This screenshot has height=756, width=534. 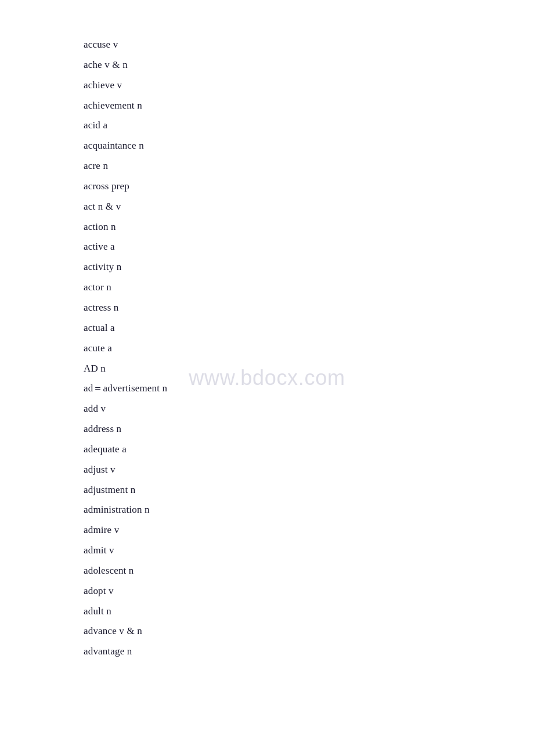 What do you see at coordinates (309, 550) in the screenshot?
I see `list-item: admit v` at bounding box center [309, 550].